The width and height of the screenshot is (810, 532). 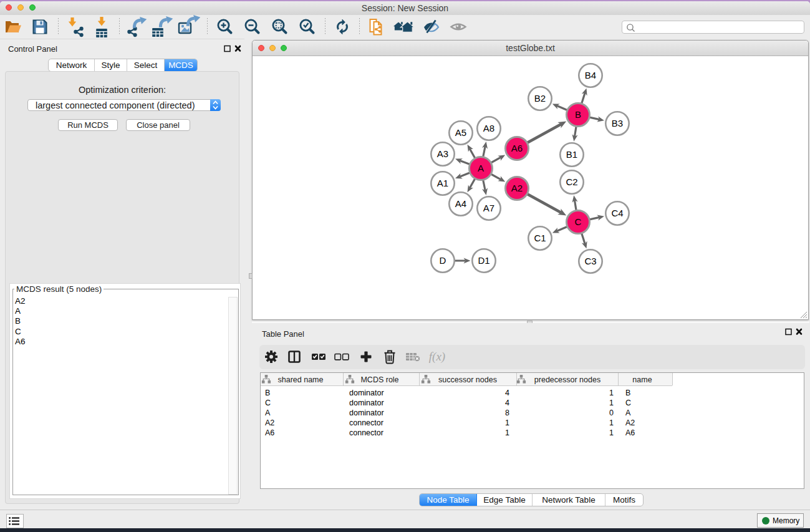 What do you see at coordinates (437, 357) in the screenshot?
I see `svg-text: f(x)` at bounding box center [437, 357].